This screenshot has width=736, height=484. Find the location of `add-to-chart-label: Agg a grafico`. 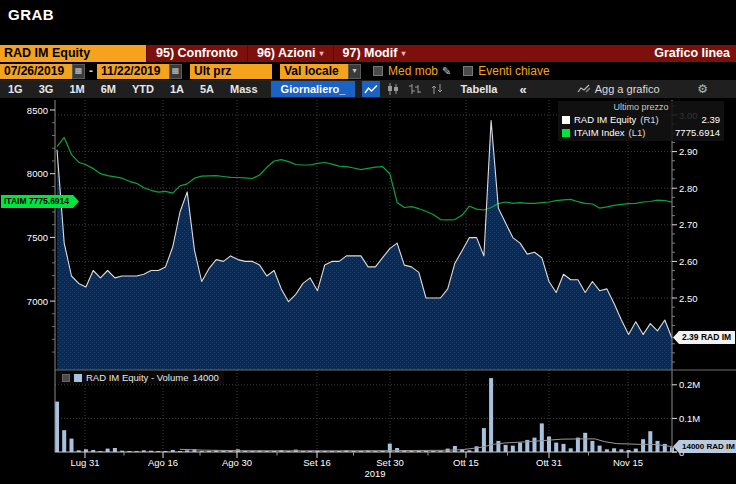

add-to-chart-label: Agg a grafico is located at coordinates (628, 89).